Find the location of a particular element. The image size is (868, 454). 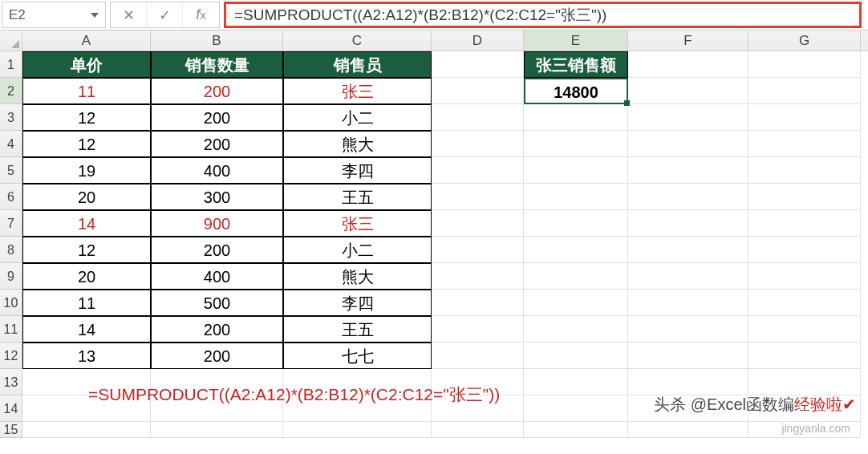

chevron-down-icon is located at coordinates (95, 15).